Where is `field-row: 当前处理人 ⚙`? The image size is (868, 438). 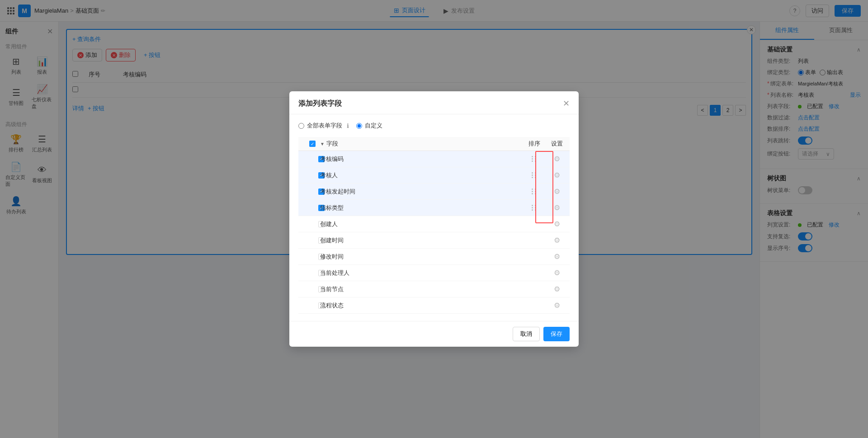
field-row: 当前处理人 ⚙ is located at coordinates (434, 273).